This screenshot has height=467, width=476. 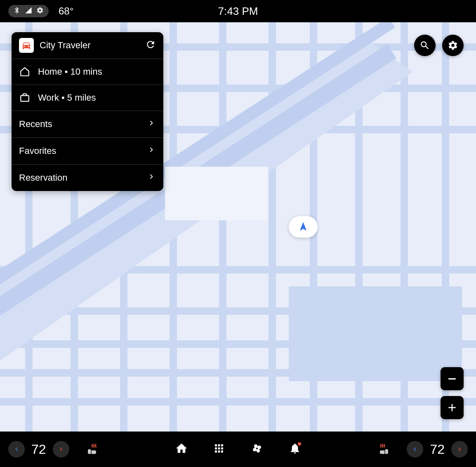 I want to click on minus-icon, so click(x=452, y=379).